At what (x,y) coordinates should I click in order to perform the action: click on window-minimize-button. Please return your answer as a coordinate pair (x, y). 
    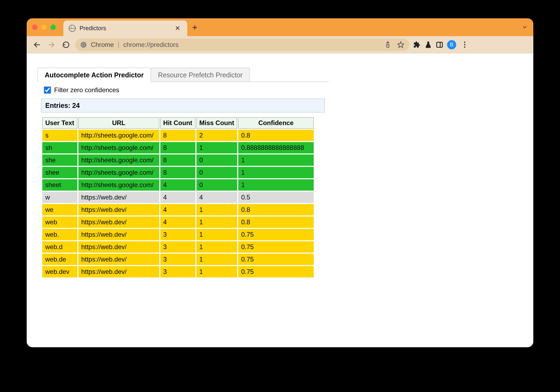
    Looking at the image, I should click on (44, 27).